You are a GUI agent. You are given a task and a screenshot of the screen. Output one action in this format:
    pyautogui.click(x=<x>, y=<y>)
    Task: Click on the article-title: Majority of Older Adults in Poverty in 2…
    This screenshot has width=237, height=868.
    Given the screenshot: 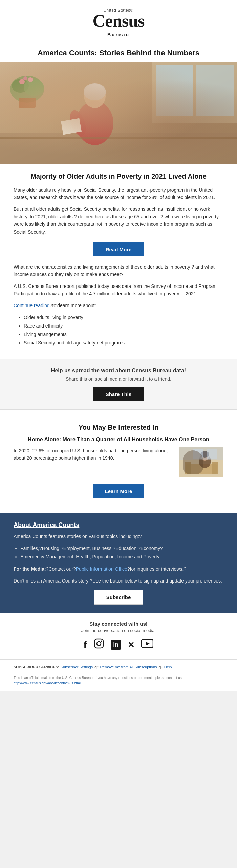 What is the action you would take?
    pyautogui.click(x=118, y=176)
    